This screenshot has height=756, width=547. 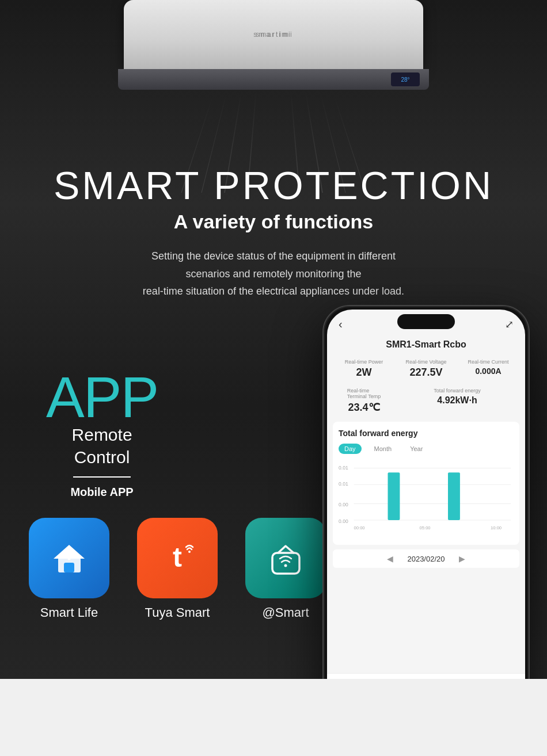 I want to click on phone-stat-current-value: 0.000A, so click(x=488, y=371).